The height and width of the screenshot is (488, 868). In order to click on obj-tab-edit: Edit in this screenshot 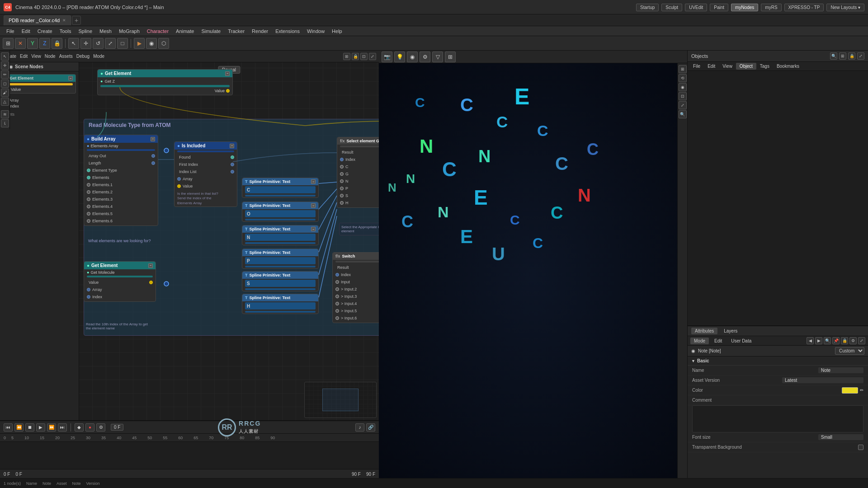, I will do `click(712, 66)`.